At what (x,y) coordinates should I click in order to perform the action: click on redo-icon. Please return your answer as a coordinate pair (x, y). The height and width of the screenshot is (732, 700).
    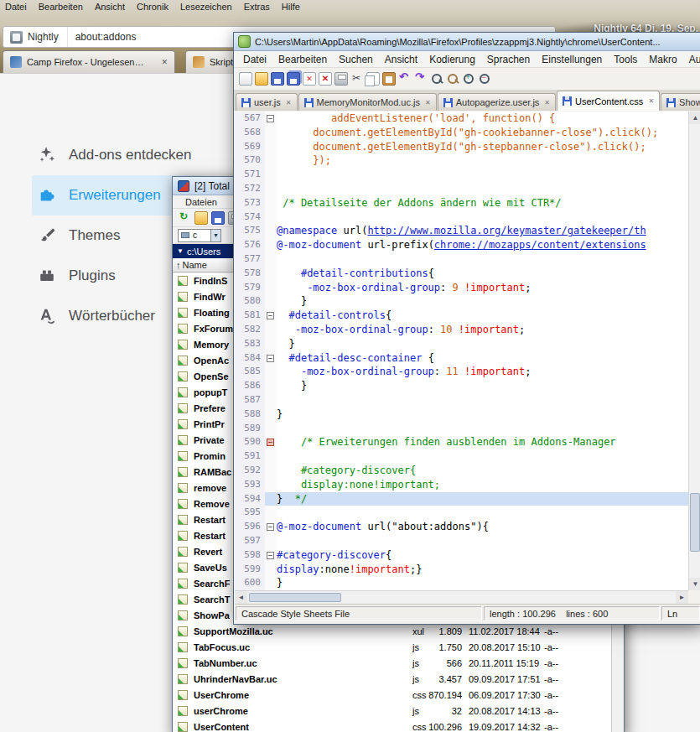
    Looking at the image, I should click on (421, 79).